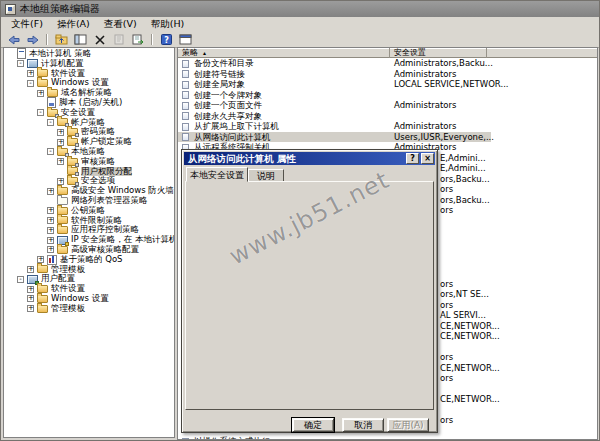 The width and height of the screenshot is (600, 441). Describe the element at coordinates (388, 53) in the screenshot. I see `list-header: 策略▴ 安全设置` at that location.